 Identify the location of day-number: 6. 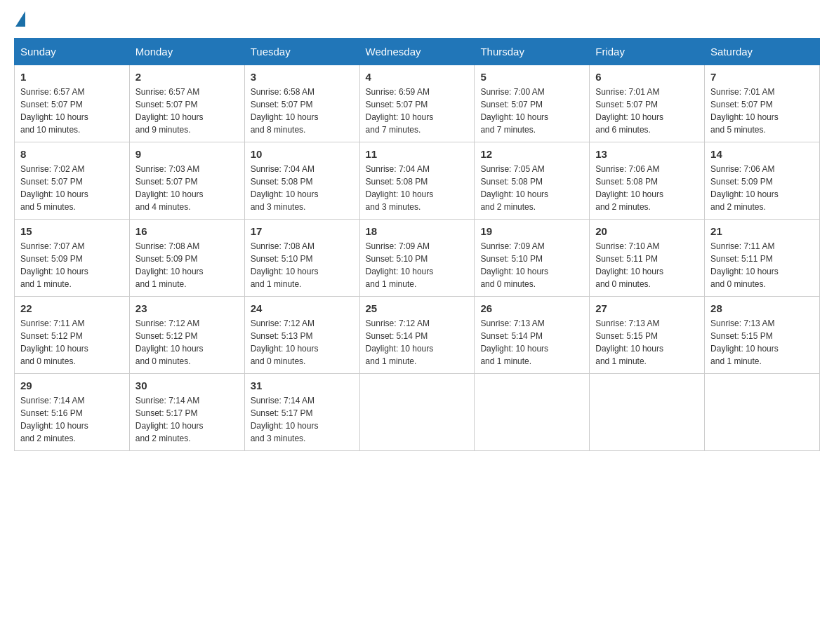
(647, 77).